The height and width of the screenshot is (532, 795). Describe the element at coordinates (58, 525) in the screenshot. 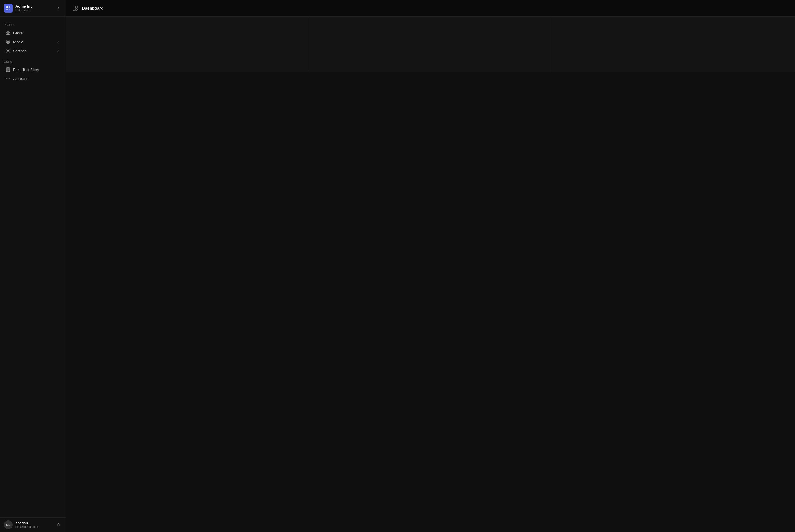

I see `user-menu-toggle-button` at that location.